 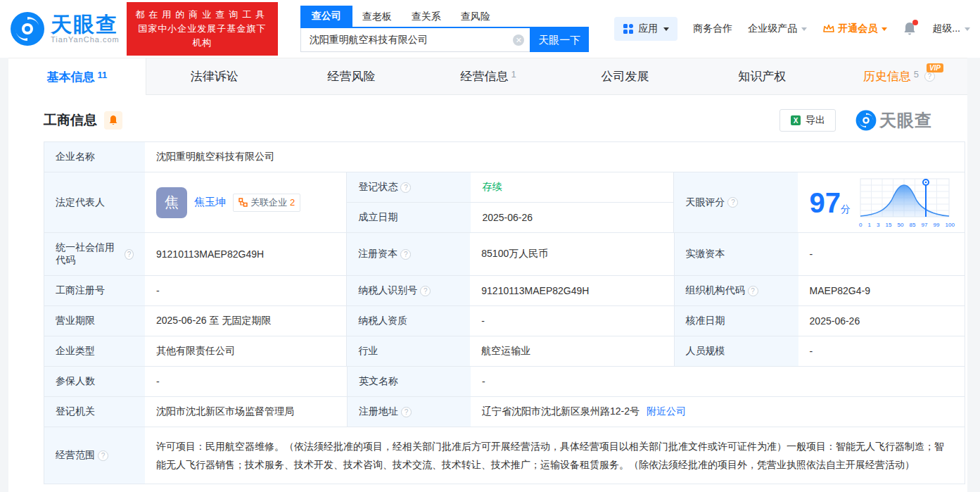 What do you see at coordinates (518, 40) in the screenshot?
I see `clear-search-icon: ✕` at bounding box center [518, 40].